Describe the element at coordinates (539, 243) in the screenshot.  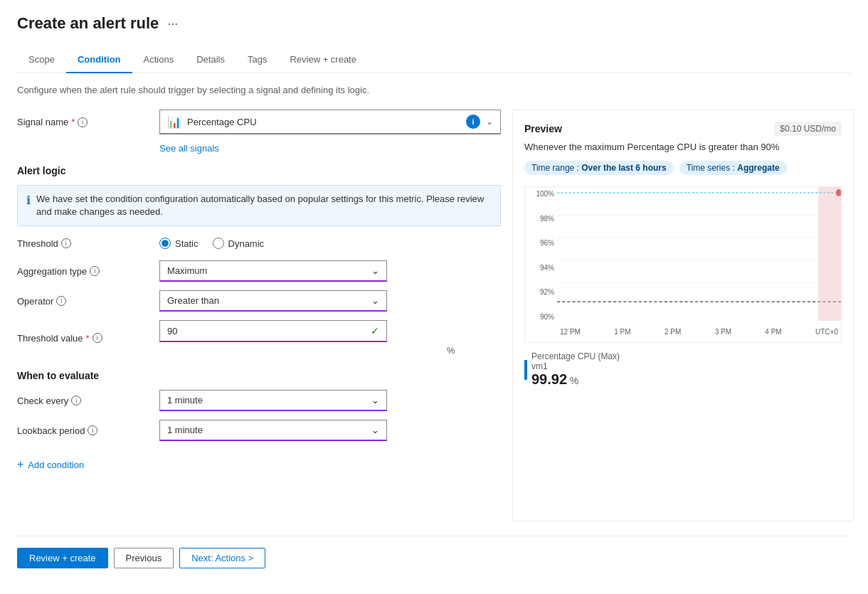
I see `y-label-96: 96%` at that location.